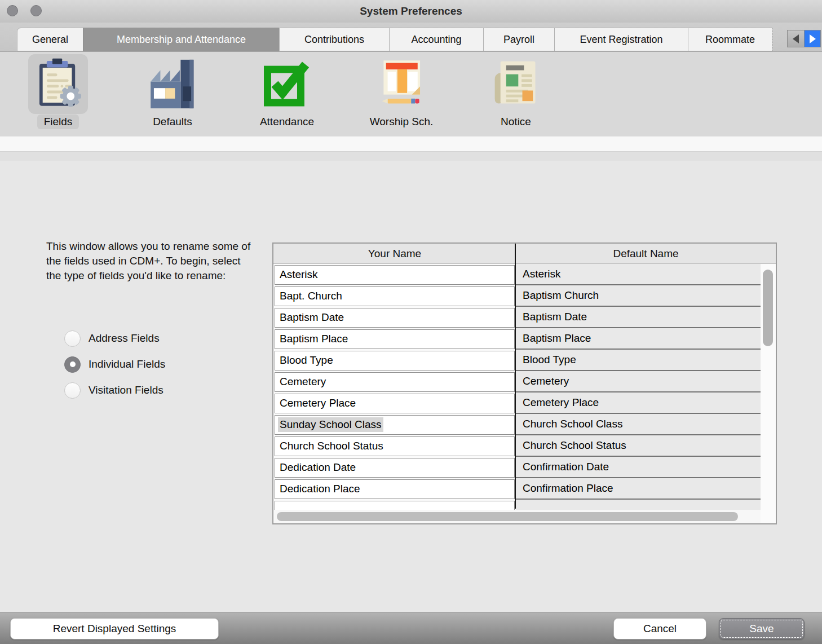 This screenshot has width=822, height=644. Describe the element at coordinates (411, 144) in the screenshot. I see `toolbar-divider-strip` at that location.